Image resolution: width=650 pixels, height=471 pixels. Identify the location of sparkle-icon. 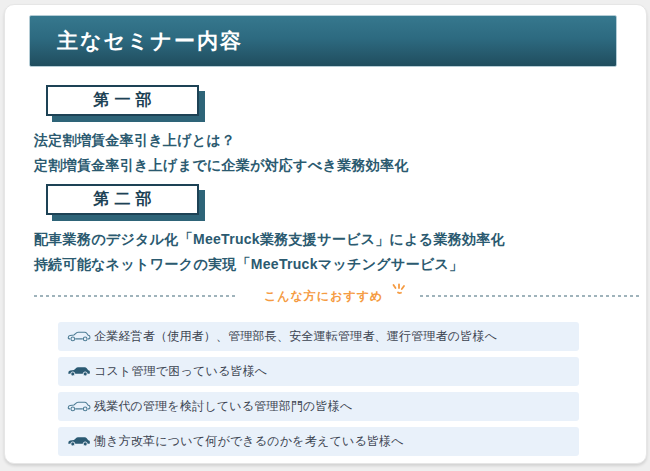
(398, 291).